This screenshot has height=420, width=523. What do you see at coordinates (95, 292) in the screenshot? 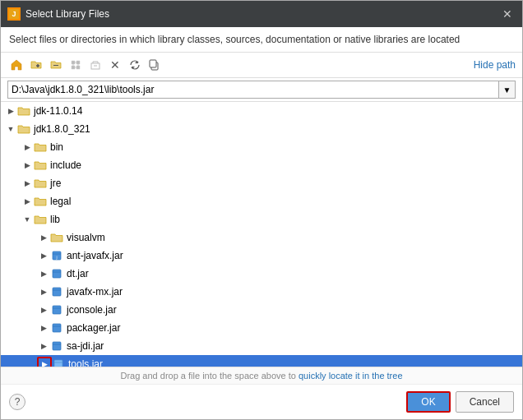
I see `item-label: javafx-mx.jar` at bounding box center [95, 292].